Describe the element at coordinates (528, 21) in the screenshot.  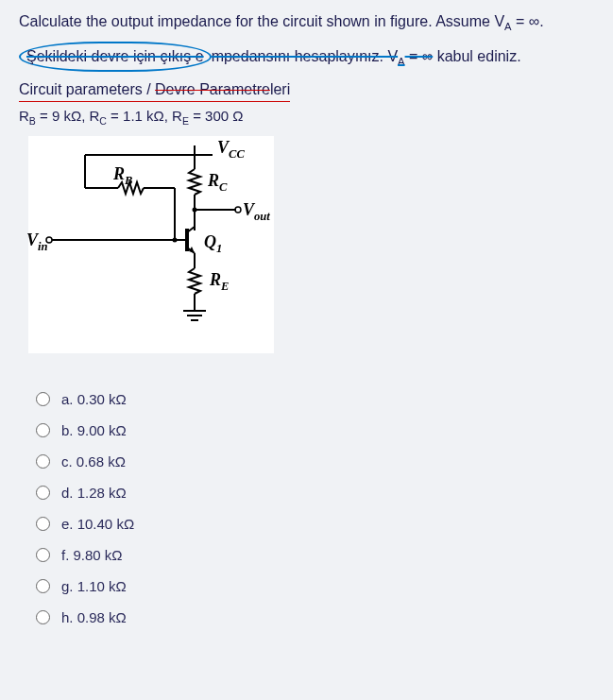
I see `q-line1-b: = ∞.` at that location.